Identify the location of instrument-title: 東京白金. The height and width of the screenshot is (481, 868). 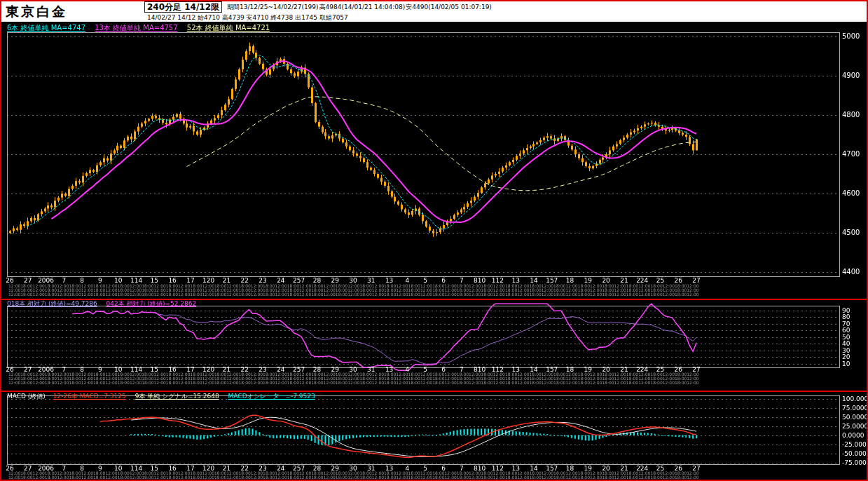
(36, 12).